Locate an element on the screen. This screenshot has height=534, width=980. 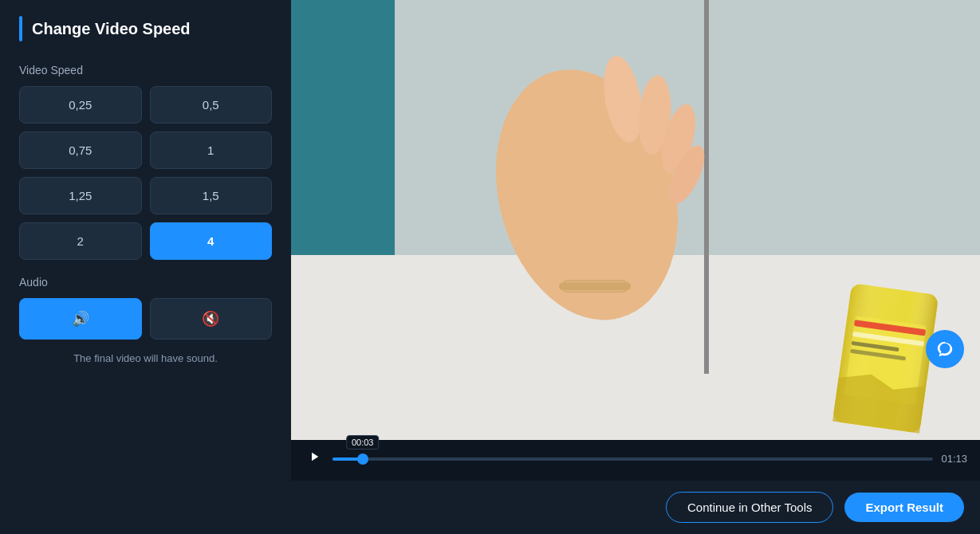
speed-btn-2: 2 is located at coordinates (81, 241).